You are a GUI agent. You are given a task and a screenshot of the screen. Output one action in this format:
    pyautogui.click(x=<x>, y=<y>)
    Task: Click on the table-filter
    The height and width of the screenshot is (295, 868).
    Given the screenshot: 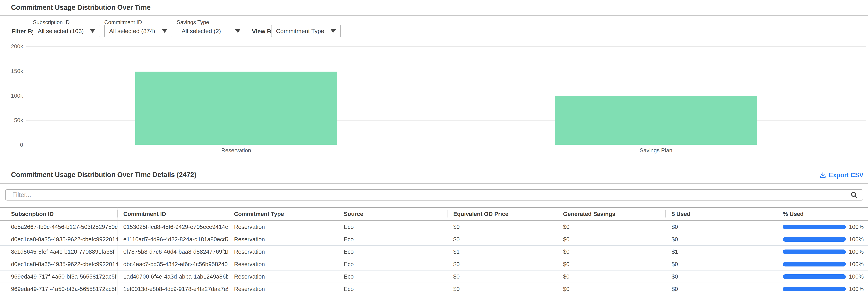 What is the action you would take?
    pyautogui.click(x=434, y=195)
    